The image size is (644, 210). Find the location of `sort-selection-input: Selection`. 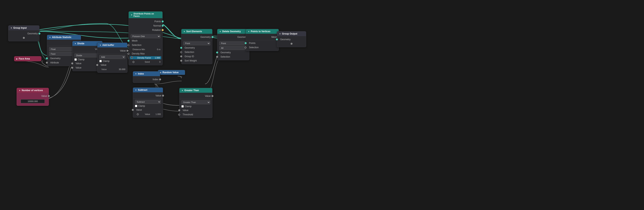

sort-selection-input: Selection is located at coordinates (197, 52).